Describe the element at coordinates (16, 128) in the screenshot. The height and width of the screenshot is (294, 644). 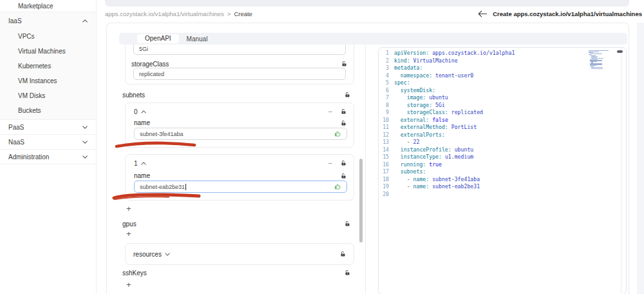
I see `sidebar-section-label: PaaS` at that location.